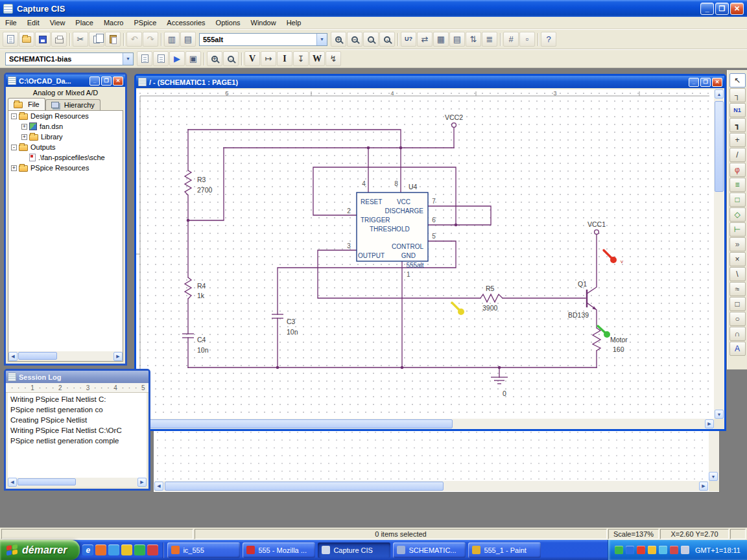  What do you see at coordinates (738, 229) in the screenshot?
I see `place-pin-tool: ⊢` at bounding box center [738, 229].